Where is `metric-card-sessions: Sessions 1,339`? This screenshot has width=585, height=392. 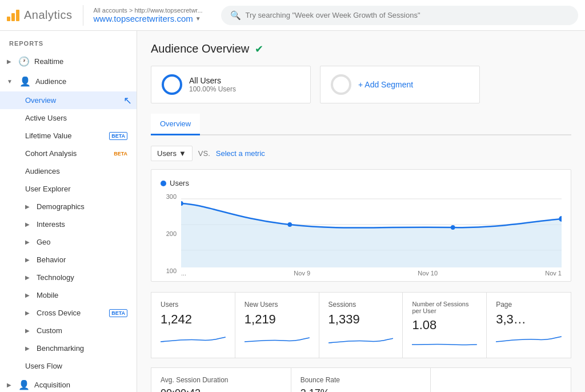
metric-card-sessions: Sessions 1,339 is located at coordinates (361, 325).